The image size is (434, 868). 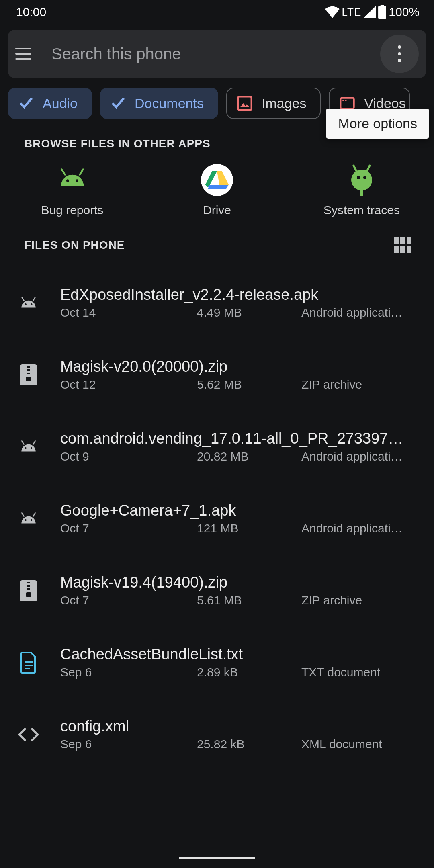 I want to click on file-meta: Sep 6 25.82 kB XML document, so click(x=239, y=744).